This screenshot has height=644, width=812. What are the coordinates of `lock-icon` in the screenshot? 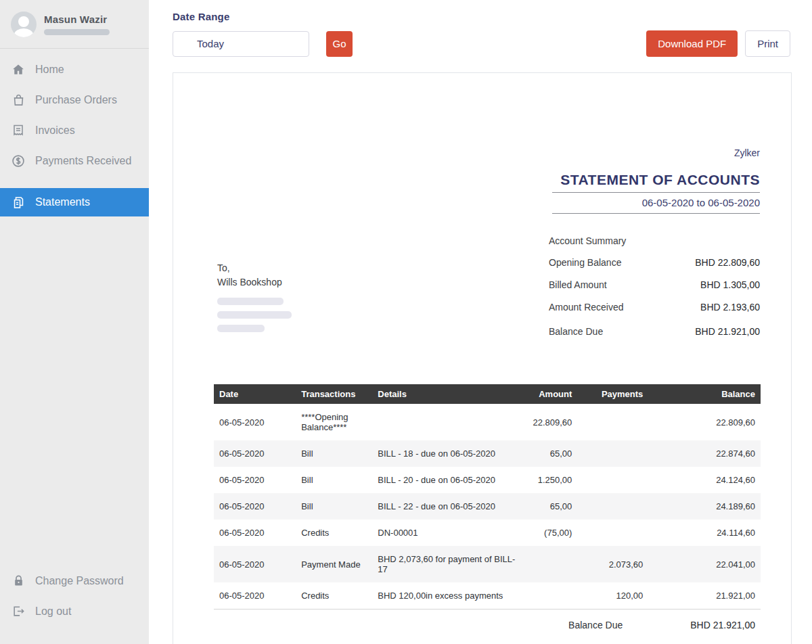 It's located at (18, 581).